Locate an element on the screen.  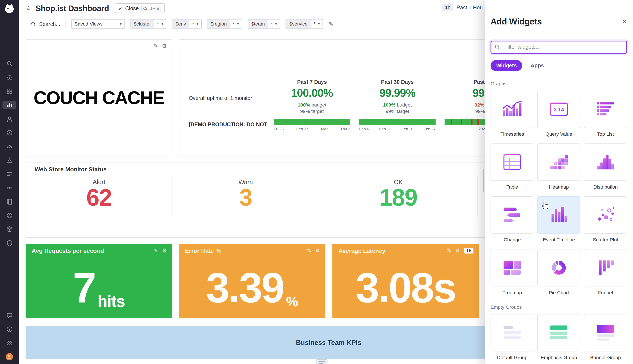
check-icon: ✓ is located at coordinates (121, 8).